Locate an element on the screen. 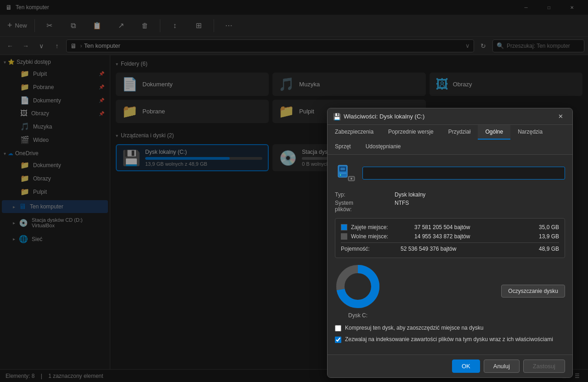 Image resolution: width=588 pixels, height=382 pixels. cancel-button: Anuluj is located at coordinates (502, 366).